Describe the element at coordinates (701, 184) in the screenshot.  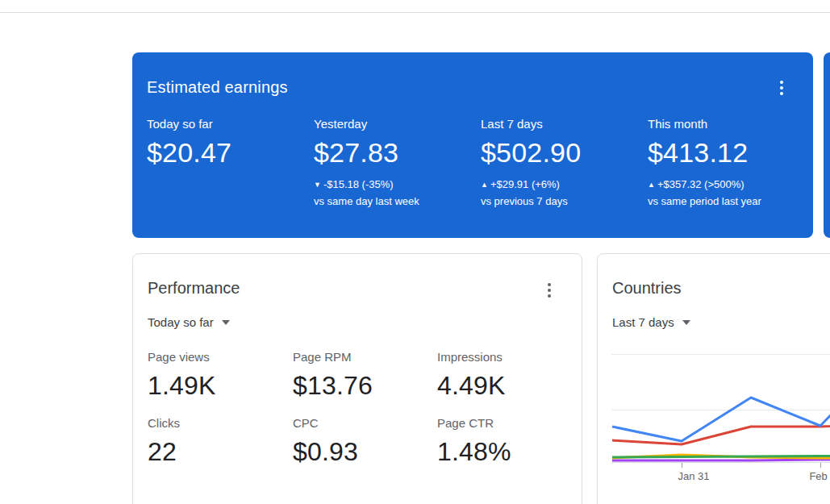
I see `earnings-delta-text: +$357.32 (>500%)` at that location.